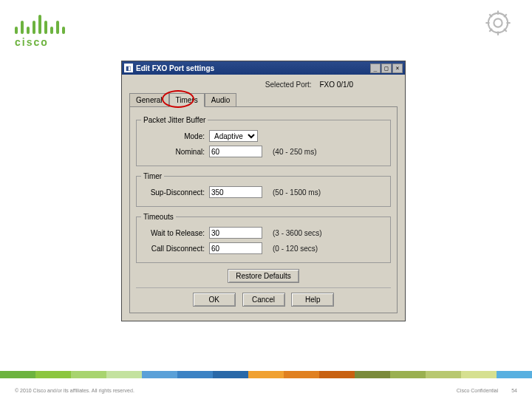 The width and height of the screenshot is (532, 399). What do you see at coordinates (233, 136) in the screenshot?
I see `mode-select: Adaptive` at bounding box center [233, 136].